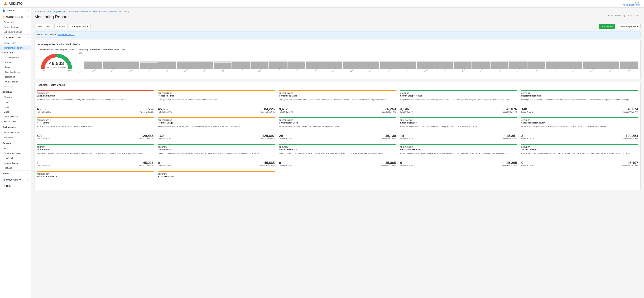  Describe the element at coordinates (7, 143) in the screenshot. I see `on-page-label: On-page` at that location.